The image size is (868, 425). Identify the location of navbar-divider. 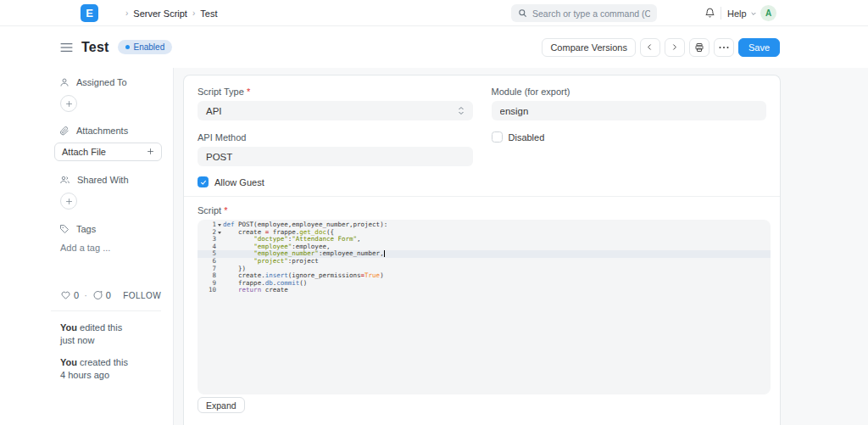
(721, 14).